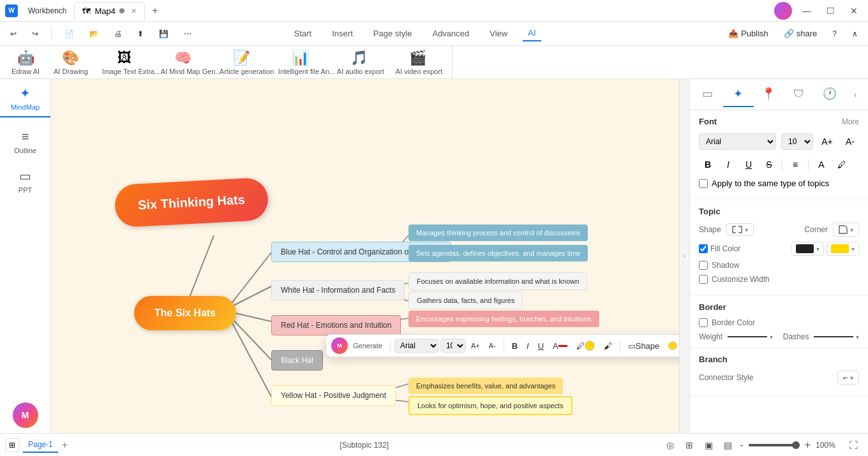 The image size is (868, 456). Describe the element at coordinates (835, 34) in the screenshot. I see `help-btn: ?` at that location.